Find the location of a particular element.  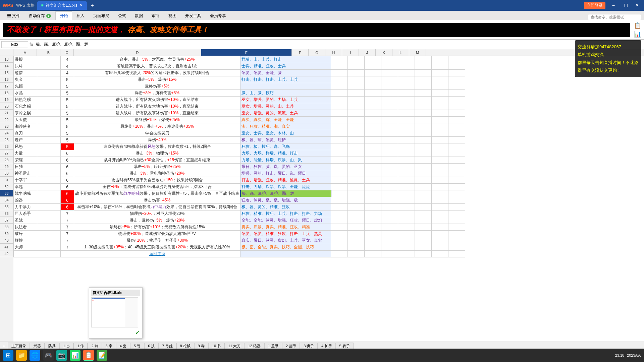

table-row: 力量6暴击+3%；物理伤+15%力场、力场、样瑞、精准、打击 is located at coordinates (239, 154).